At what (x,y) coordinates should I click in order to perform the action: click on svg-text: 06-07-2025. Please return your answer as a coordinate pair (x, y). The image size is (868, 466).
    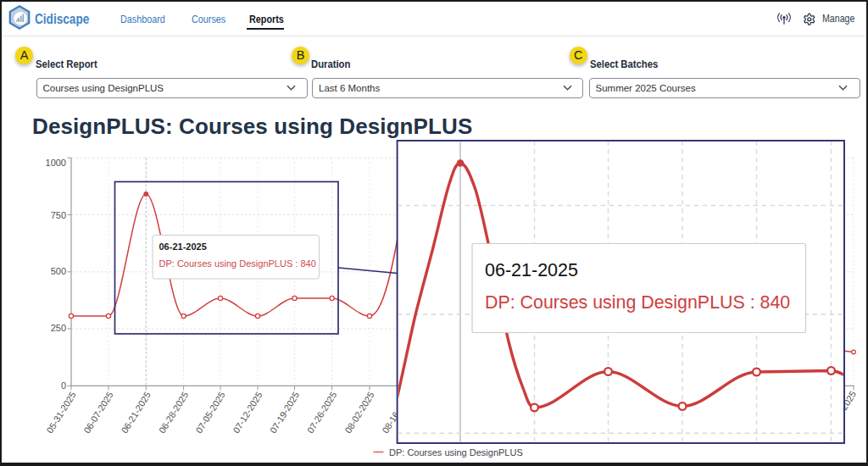
    Looking at the image, I should click on (98, 412).